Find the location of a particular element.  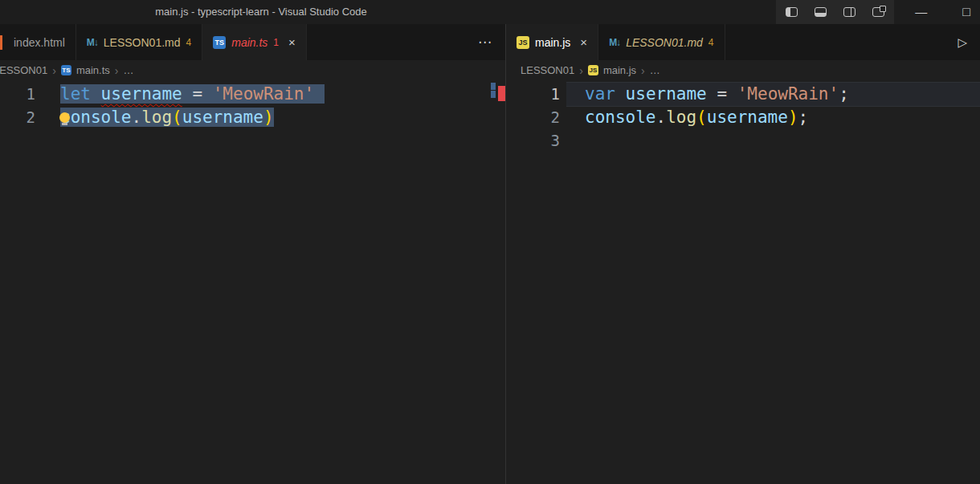

maximize-button: □ is located at coordinates (966, 12).